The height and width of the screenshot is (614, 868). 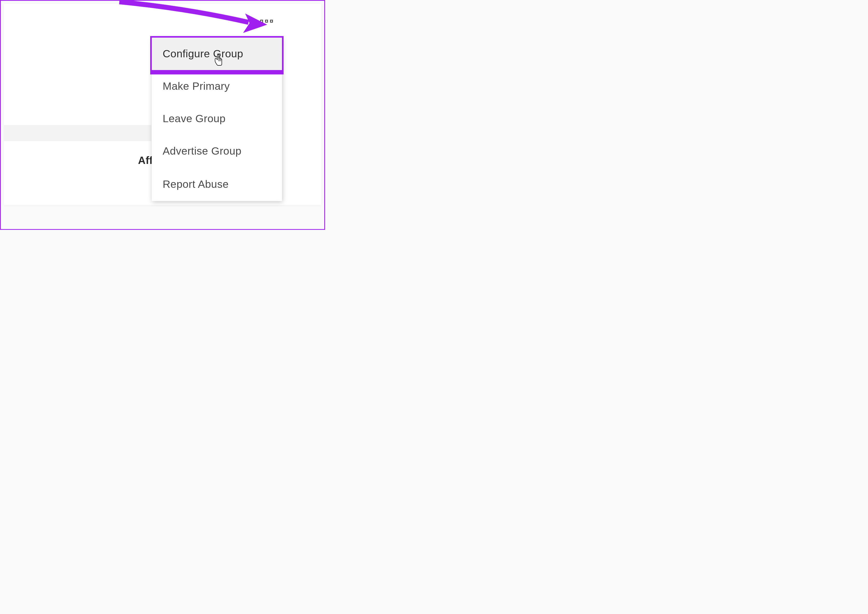 I want to click on dropdown-item-leave-group: Leave Group, so click(x=217, y=119).